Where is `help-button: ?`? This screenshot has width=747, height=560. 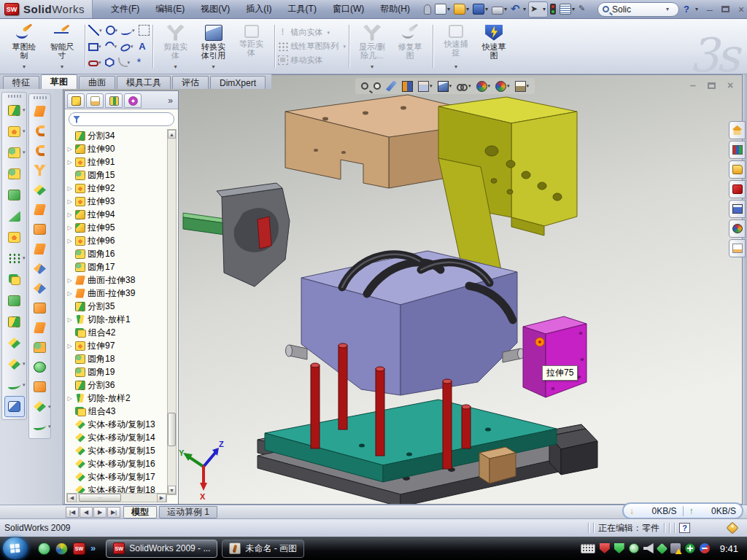
help-button: ? is located at coordinates (686, 9).